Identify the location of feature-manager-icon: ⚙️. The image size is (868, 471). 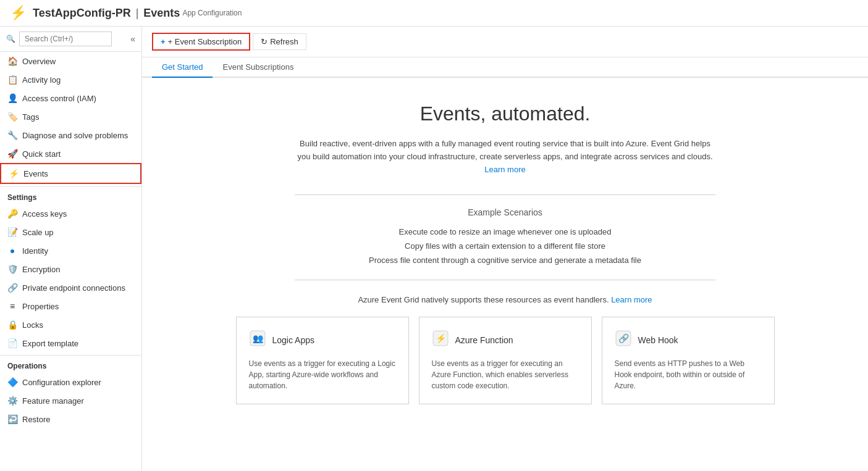
(12, 401).